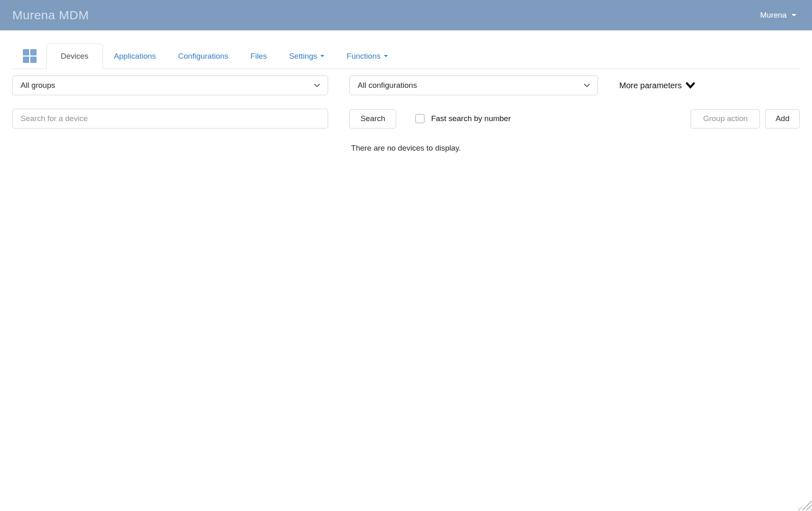 This screenshot has height=511, width=812. I want to click on tab-home, so click(30, 56).